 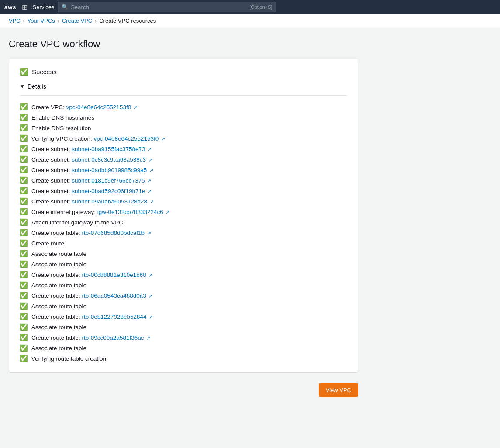 What do you see at coordinates (127, 139) in the screenshot?
I see `vpc-link-2: vpc-04e8e64c2552153f0` at bounding box center [127, 139].